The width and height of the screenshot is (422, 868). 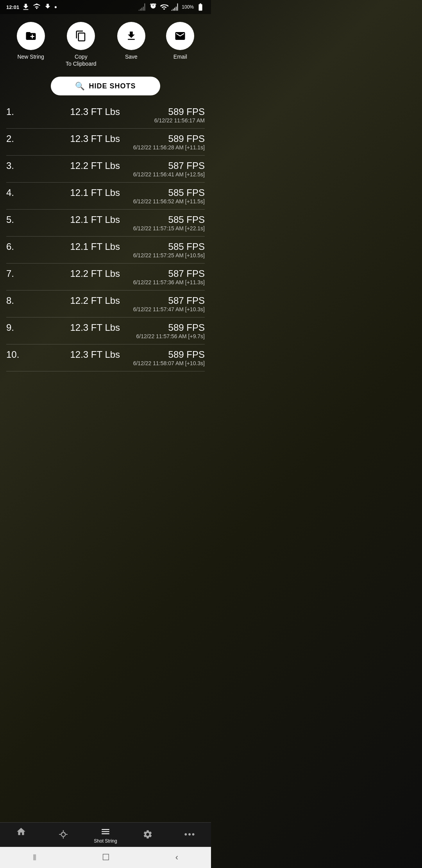 What do you see at coordinates (31, 41) in the screenshot?
I see `new-string-button: New String` at bounding box center [31, 41].